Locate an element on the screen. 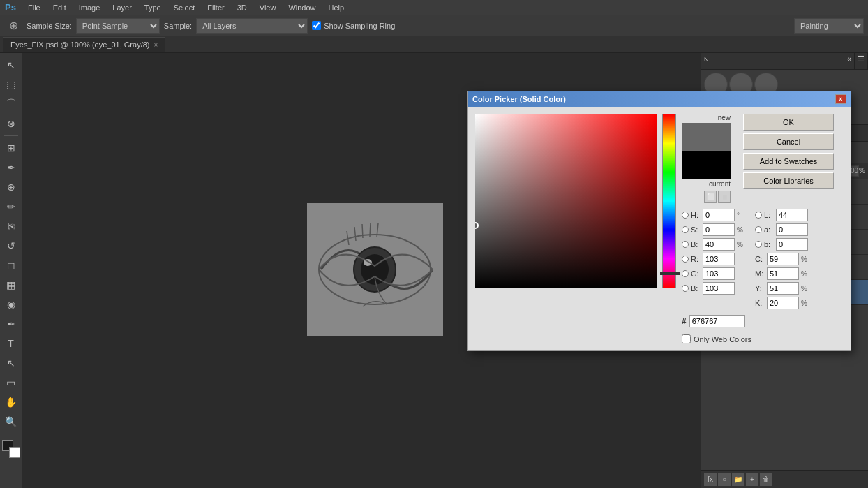  color-preview-new is located at coordinates (706, 137).